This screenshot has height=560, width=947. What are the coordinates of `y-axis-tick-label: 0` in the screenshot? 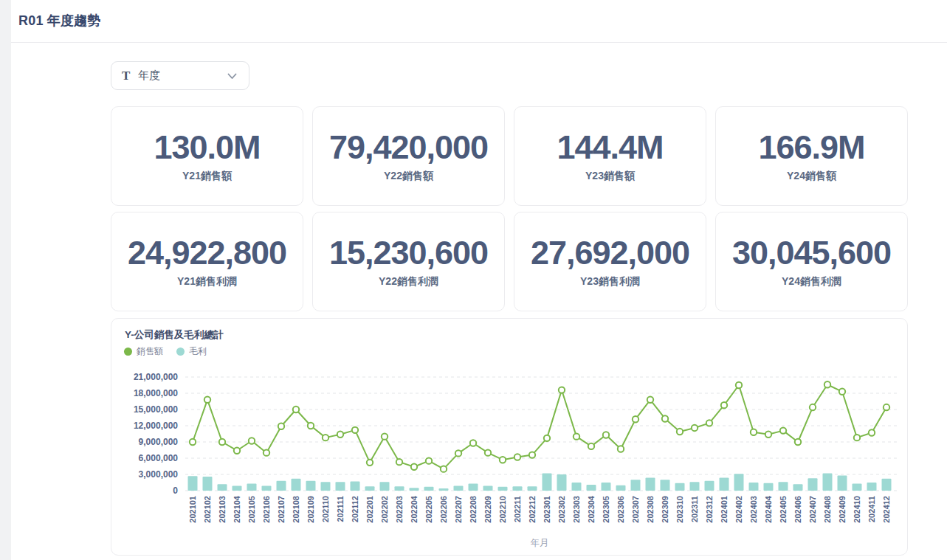 It's located at (176, 491).